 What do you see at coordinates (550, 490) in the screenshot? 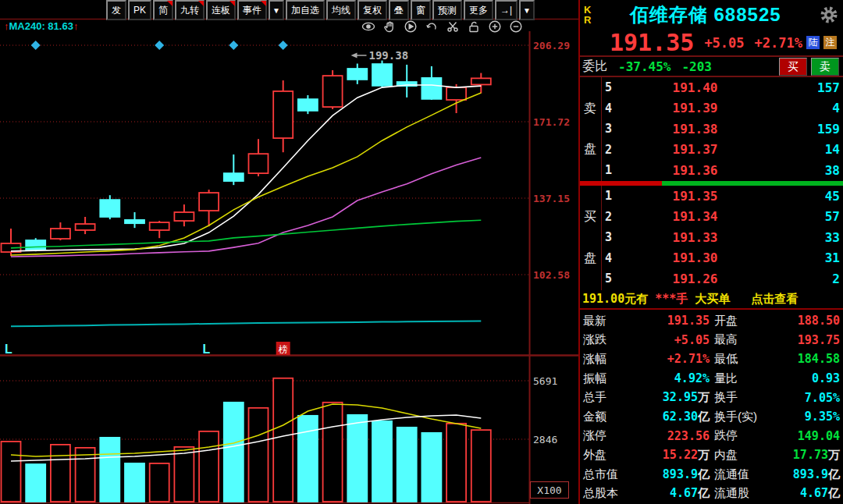
I see `volume-unit-box: X100` at bounding box center [550, 490].